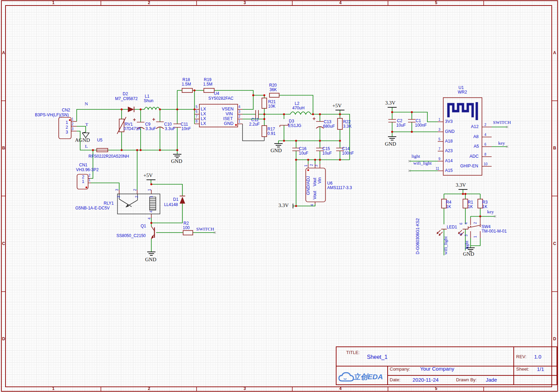 The height and width of the screenshot is (392, 559). I want to click on net-wifi-light-v: wifi_light, so click(446, 246).